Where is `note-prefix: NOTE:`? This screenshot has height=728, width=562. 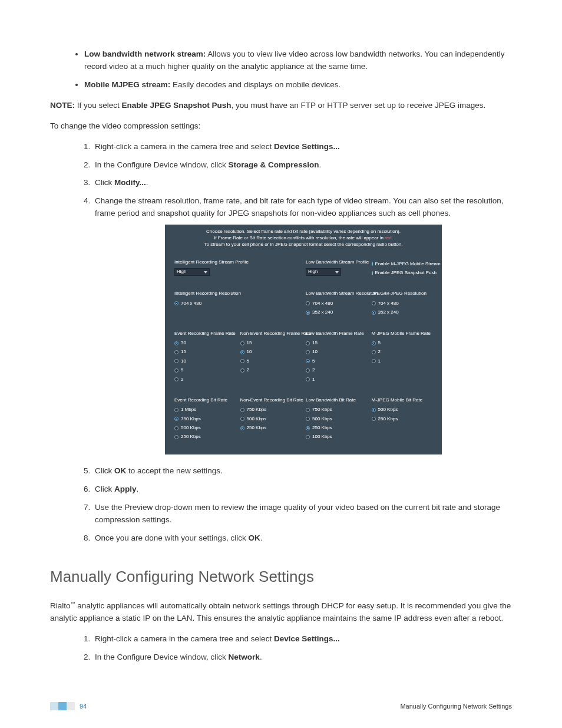
note-prefix: NOTE: is located at coordinates (62, 105).